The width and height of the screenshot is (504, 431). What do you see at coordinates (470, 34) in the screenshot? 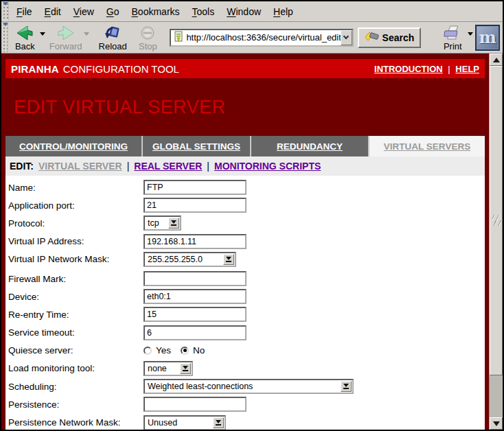
I see `print-dropdown-arrow-icon` at bounding box center [470, 34].